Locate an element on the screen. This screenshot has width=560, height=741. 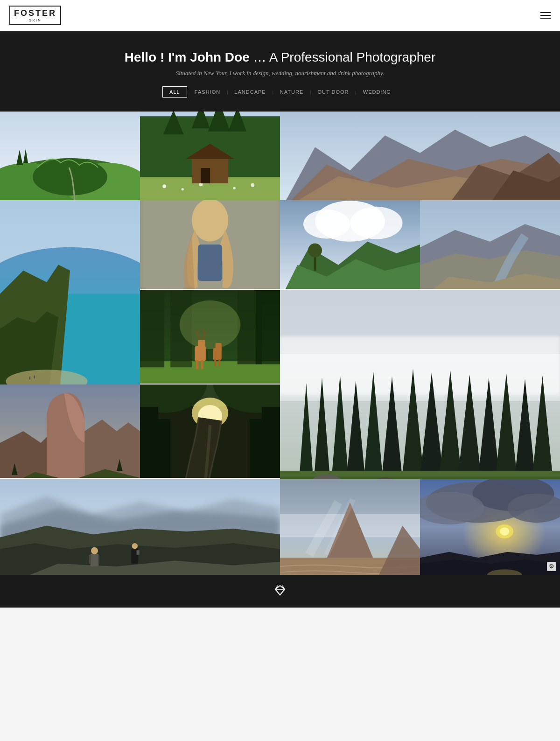
photo-misty-forest is located at coordinates (420, 384).